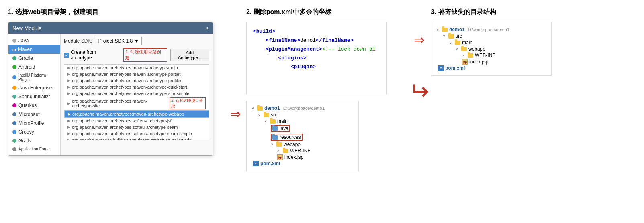 This screenshot has height=223, width=644. Describe the element at coordinates (303, 151) in the screenshot. I see `tree2-webinf: > WEB-INF` at that location.